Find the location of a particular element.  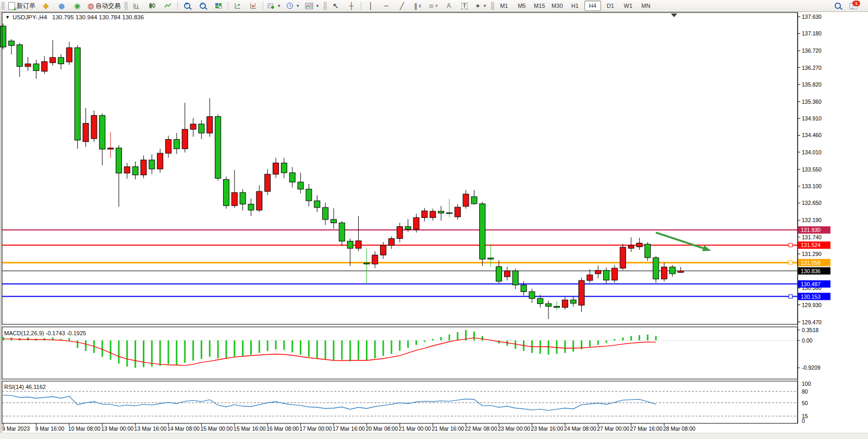

candlestick-button is located at coordinates (152, 6).